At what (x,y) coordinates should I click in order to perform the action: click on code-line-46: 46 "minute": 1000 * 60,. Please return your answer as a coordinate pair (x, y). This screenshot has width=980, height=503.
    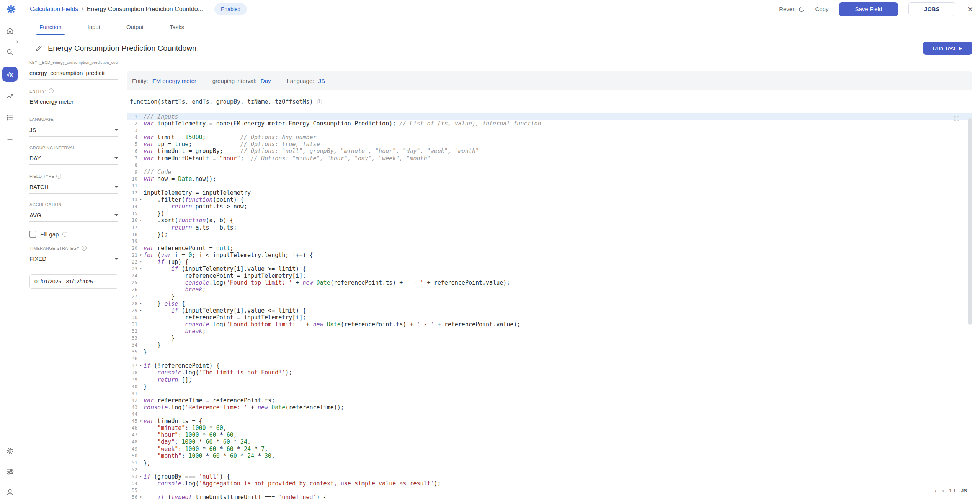
    Looking at the image, I should click on (550, 428).